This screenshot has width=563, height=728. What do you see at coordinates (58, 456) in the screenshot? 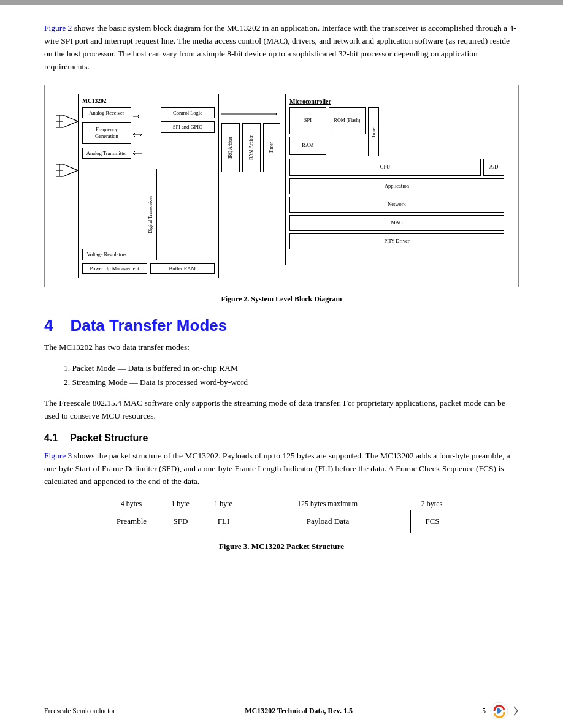
I see `figure3-link: Figure 3` at bounding box center [58, 456].